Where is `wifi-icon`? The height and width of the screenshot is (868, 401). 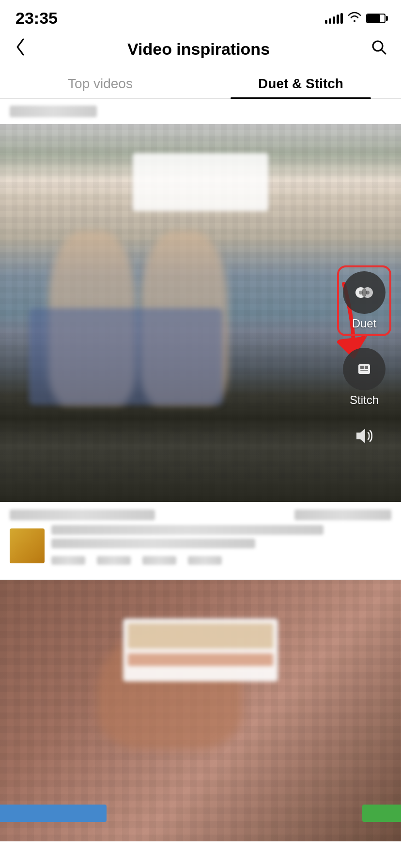
wifi-icon is located at coordinates (355, 18).